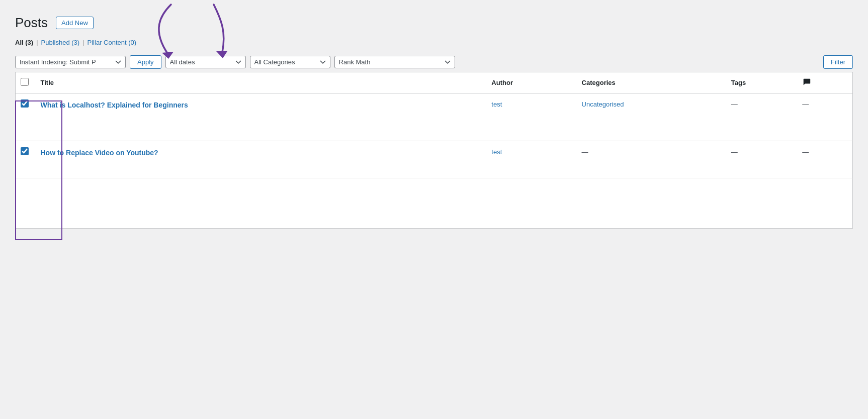 This screenshot has height=419, width=868. Describe the element at coordinates (262, 118) in the screenshot. I see `row-1-title-cell: What is Localhost? Explained for Beginne…` at that location.